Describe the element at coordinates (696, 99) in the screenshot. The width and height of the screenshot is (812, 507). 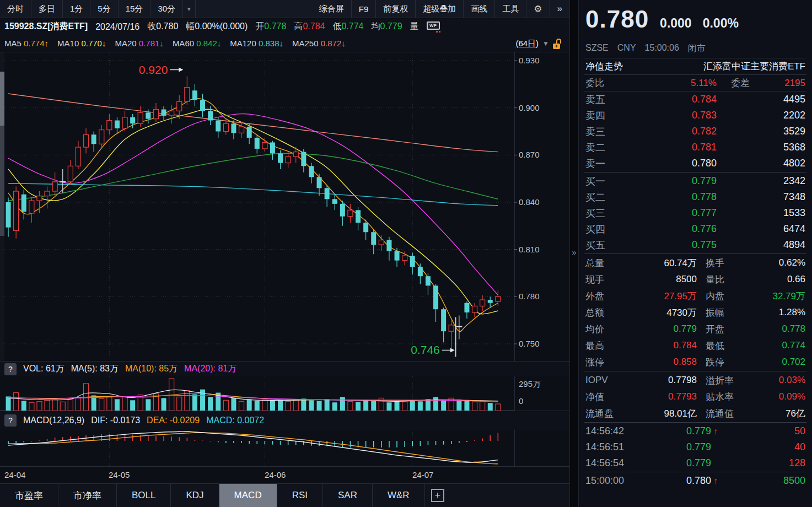
I see `order-book-row: 卖五0.7844495` at that location.